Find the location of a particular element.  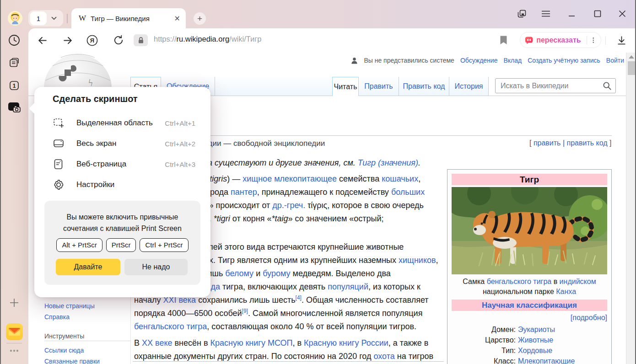

details-link: [подробно] is located at coordinates (529, 318).